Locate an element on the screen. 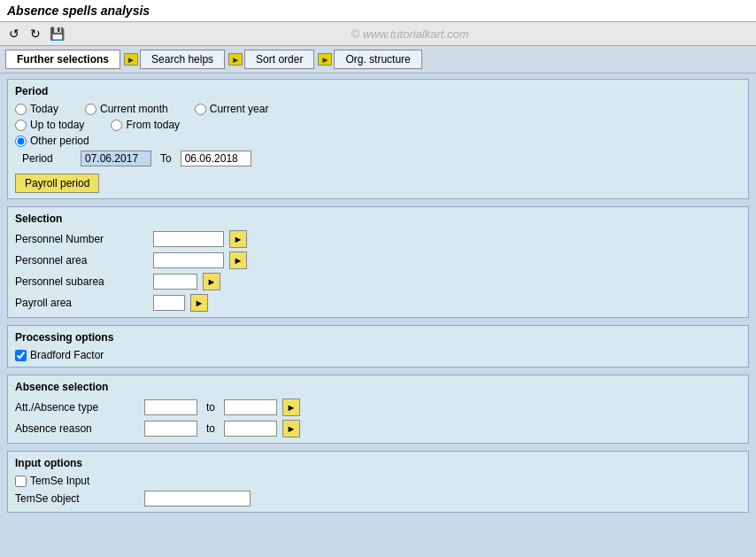  temse-input-checkbox: TemSe Input is located at coordinates (378, 481).